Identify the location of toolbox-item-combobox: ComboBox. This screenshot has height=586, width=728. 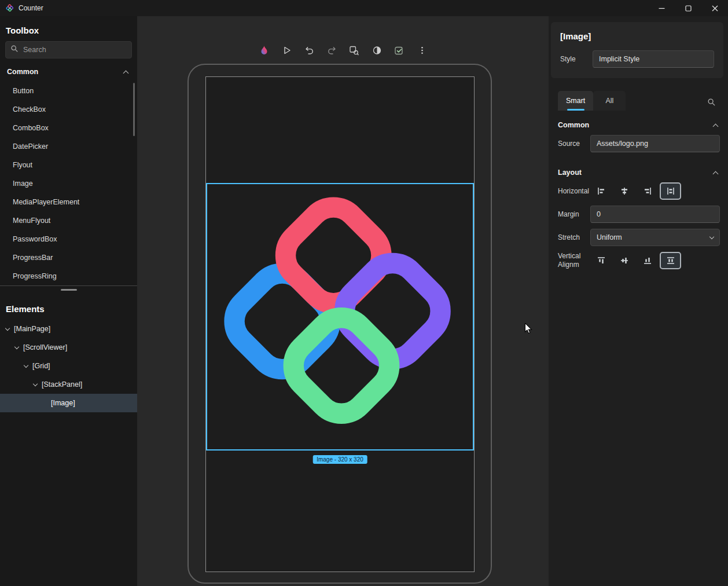
(68, 128).